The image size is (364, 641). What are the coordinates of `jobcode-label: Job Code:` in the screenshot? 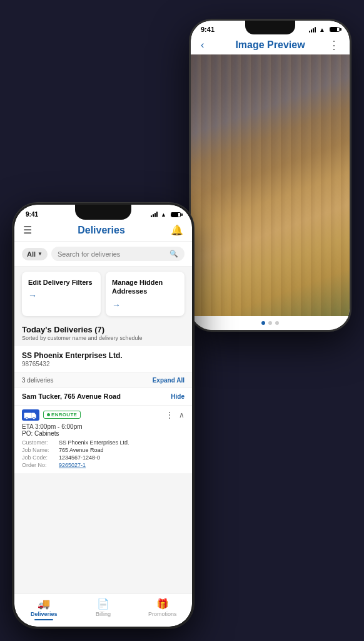 It's located at (39, 458).